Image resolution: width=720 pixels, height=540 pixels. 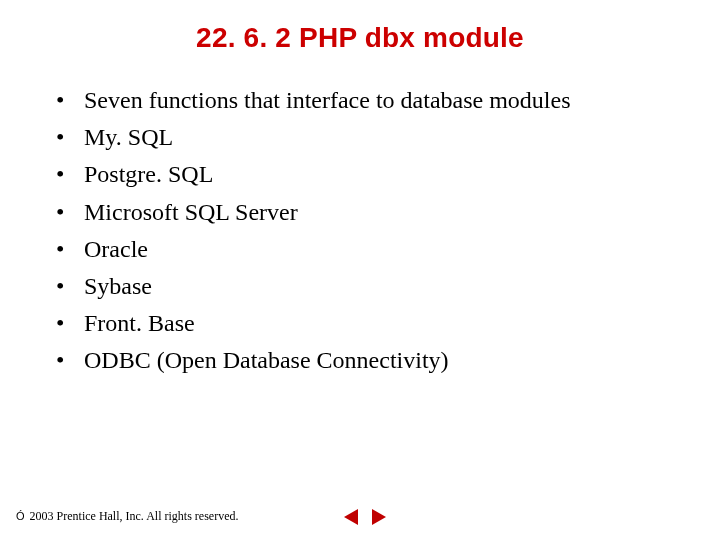 What do you see at coordinates (379, 517) in the screenshot?
I see `triangle-right-icon` at bounding box center [379, 517].